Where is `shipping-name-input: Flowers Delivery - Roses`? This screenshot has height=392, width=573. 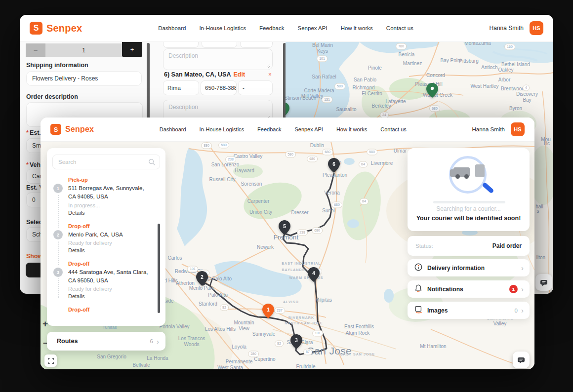
shipping-name-input: Flowers Delivery - Roses is located at coordinates (84, 78).